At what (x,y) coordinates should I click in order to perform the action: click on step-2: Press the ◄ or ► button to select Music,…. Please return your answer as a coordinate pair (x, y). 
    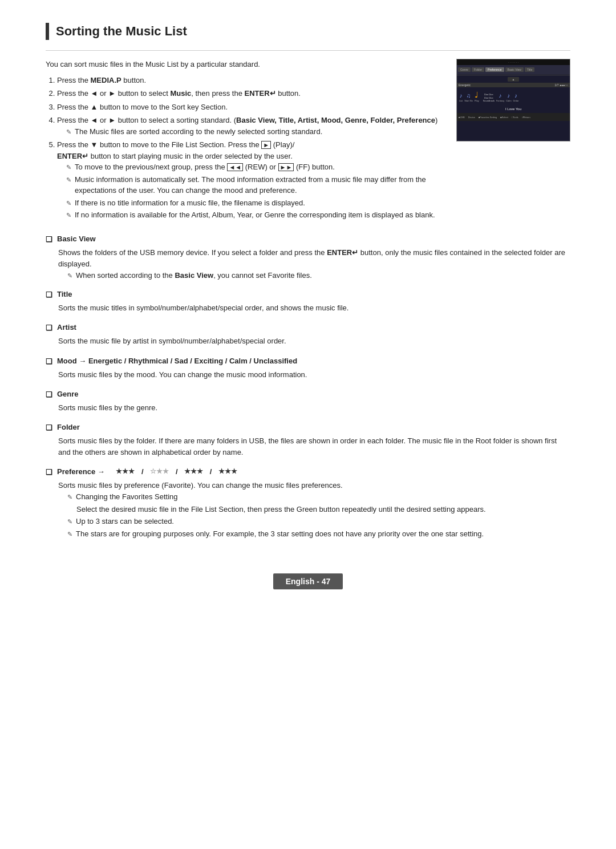
    Looking at the image, I should click on (251, 94).